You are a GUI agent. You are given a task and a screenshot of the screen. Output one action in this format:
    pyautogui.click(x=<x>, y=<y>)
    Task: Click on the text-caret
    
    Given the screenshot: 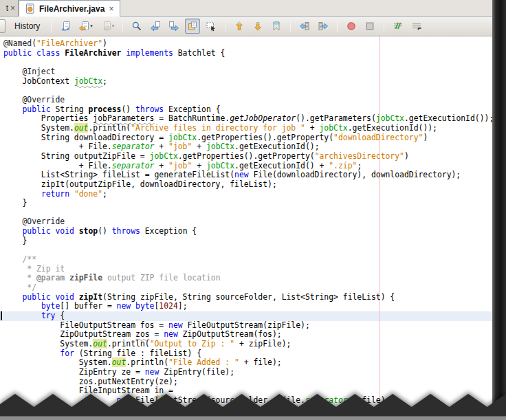 What is the action you would take?
    pyautogui.click(x=1, y=316)
    